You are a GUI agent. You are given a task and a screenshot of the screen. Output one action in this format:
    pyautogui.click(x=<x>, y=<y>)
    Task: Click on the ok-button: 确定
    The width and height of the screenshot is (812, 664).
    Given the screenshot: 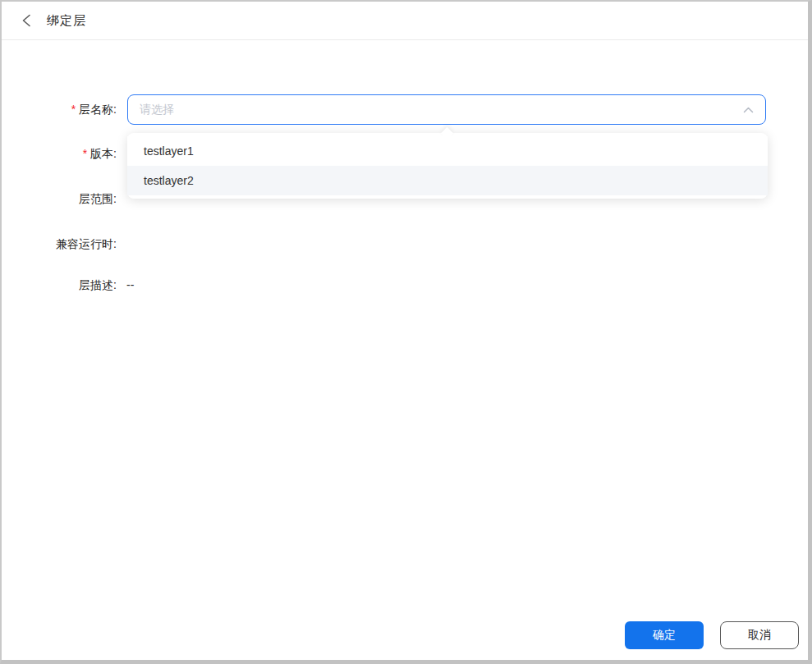 What is the action you would take?
    pyautogui.click(x=664, y=635)
    